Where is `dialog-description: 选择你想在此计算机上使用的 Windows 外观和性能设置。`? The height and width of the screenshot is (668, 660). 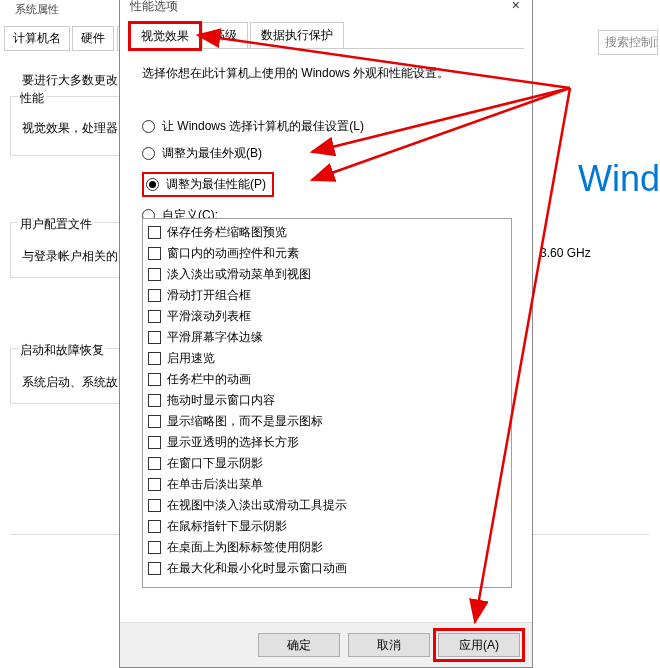
dialog-description: 选择你想在此计算机上使用的 Windows 外观和性能设置。 is located at coordinates (296, 74).